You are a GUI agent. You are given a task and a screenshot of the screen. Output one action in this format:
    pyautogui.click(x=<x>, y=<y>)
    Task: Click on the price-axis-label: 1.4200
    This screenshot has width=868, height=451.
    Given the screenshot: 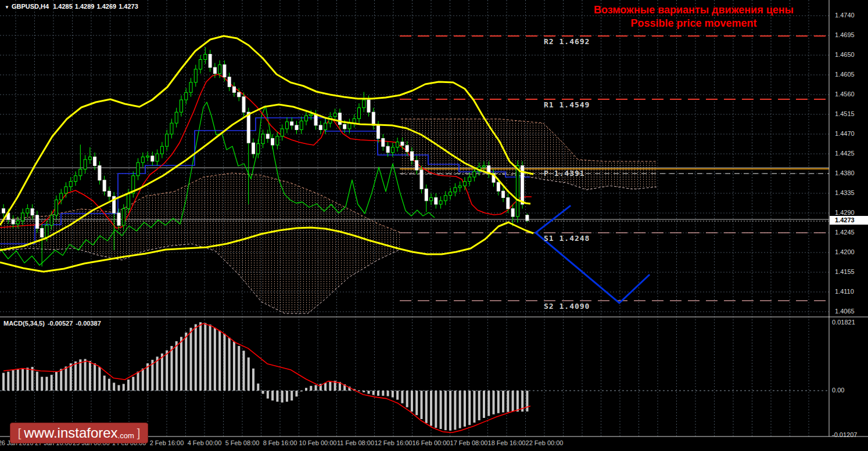 What is the action you would take?
    pyautogui.click(x=845, y=252)
    